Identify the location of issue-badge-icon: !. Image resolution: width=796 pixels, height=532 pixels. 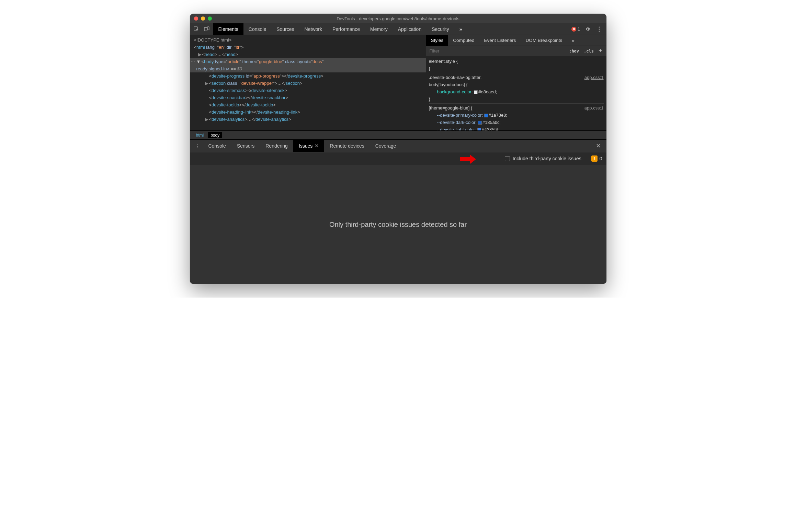
(594, 159).